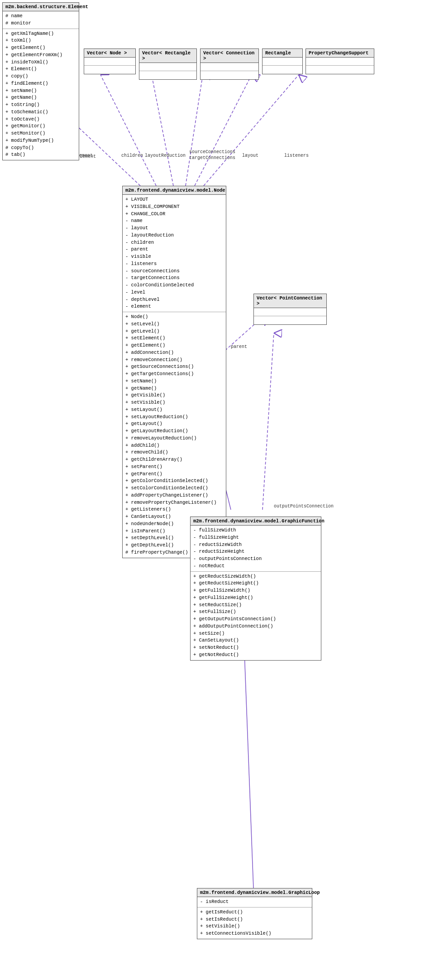 Image resolution: width=444 pixels, height=980 pixels. What do you see at coordinates (212, 158) in the screenshot?
I see `label-target-connections: targetConnections` at bounding box center [212, 158].